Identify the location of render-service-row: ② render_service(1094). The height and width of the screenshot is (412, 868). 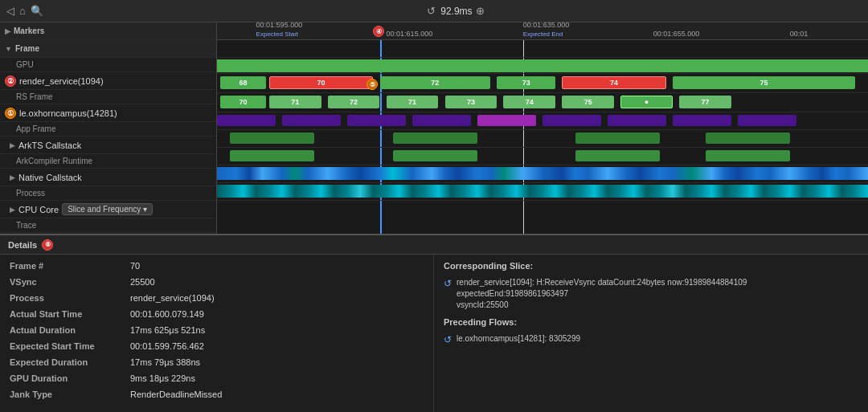
(108, 81).